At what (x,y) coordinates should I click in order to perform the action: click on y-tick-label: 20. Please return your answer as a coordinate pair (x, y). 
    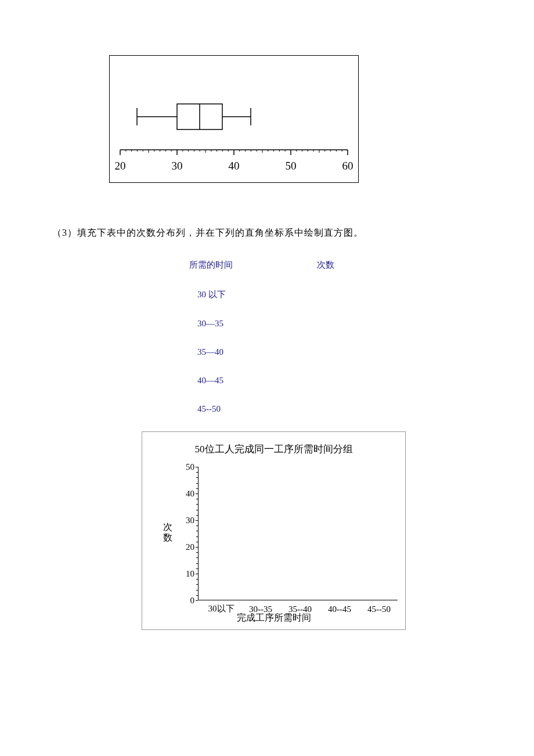
    Looking at the image, I should click on (185, 547).